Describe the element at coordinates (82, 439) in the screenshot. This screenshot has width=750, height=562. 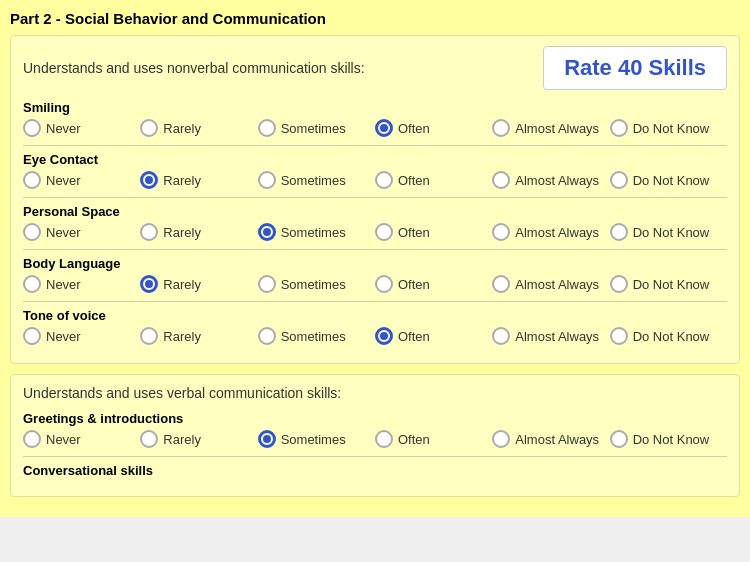
I see `radio-gr-never: Never` at that location.